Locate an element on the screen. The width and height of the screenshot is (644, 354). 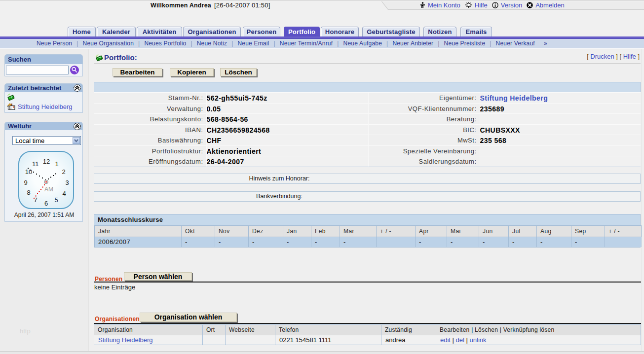
svg-text: 5 is located at coordinates (56, 200).